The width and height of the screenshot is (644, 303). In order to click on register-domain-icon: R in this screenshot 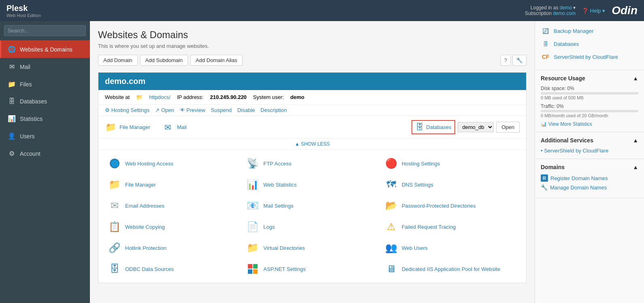, I will do `click(544, 178)`.